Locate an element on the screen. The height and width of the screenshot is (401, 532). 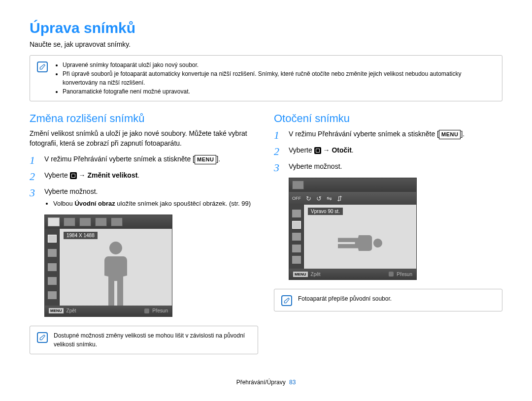
camera-preview-resize: 1984 X 1488 MENU Zpět Přesun is located at coordinates (108, 266).